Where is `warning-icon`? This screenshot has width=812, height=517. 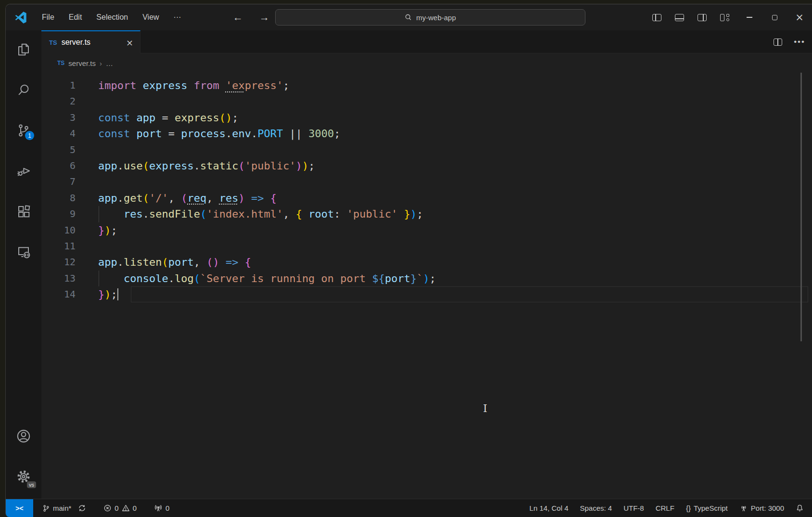 warning-icon is located at coordinates (126, 508).